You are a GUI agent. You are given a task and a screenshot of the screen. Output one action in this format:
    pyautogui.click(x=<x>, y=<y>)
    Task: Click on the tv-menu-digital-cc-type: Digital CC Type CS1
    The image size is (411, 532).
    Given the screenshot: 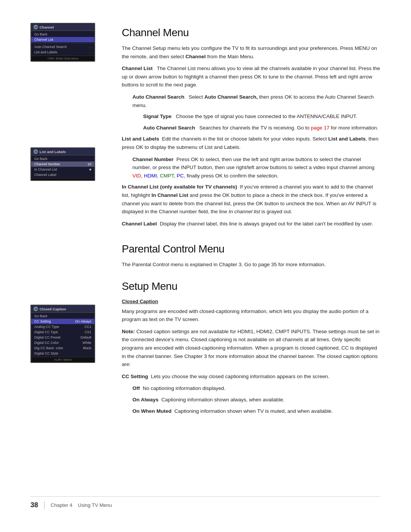 What is the action you would take?
    pyautogui.click(x=63, y=332)
    